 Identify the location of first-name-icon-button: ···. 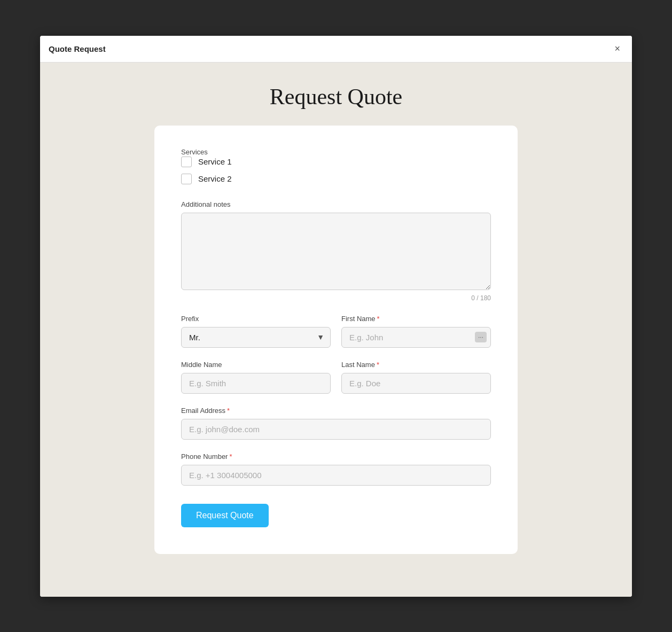
(481, 337).